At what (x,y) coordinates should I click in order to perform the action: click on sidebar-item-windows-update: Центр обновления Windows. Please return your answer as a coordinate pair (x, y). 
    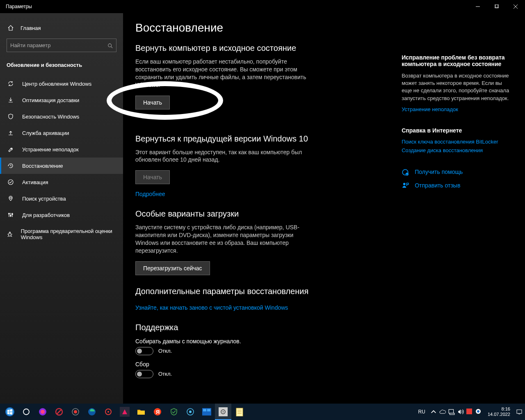
    Looking at the image, I should click on (62, 84).